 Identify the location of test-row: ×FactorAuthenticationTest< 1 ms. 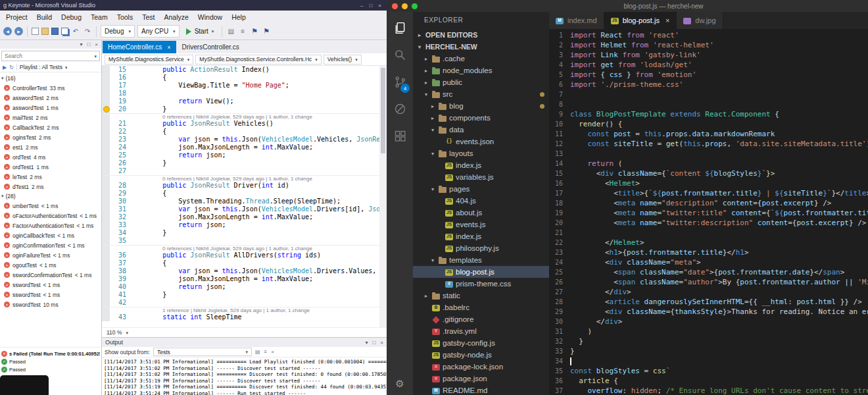
(51, 225).